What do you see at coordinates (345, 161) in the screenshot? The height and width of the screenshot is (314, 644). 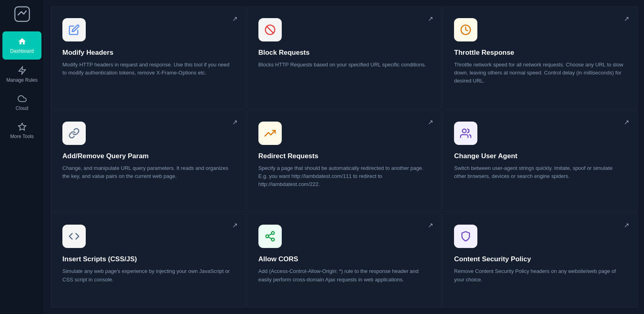 I see `tool-card-redirect-requests: ↗ Redirect Requests Specify a page that …` at bounding box center [345, 161].